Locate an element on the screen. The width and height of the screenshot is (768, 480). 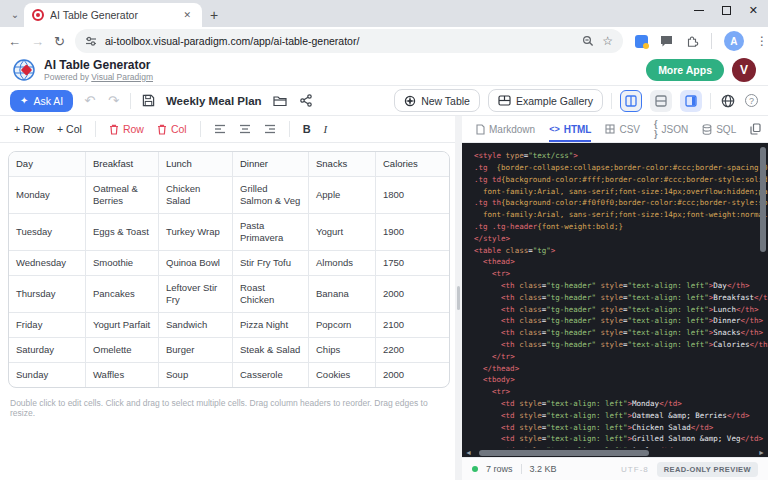
column-header: Lunch is located at coordinates (196, 164).